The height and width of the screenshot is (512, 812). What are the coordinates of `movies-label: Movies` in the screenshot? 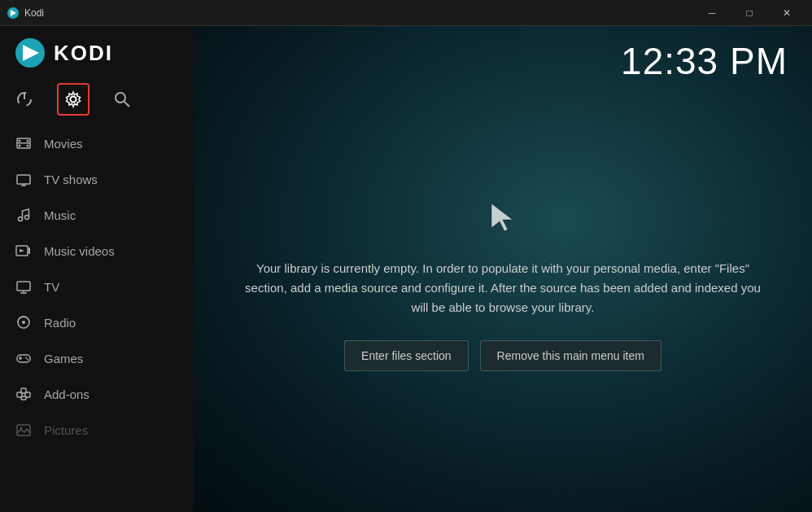 It's located at (63, 143).